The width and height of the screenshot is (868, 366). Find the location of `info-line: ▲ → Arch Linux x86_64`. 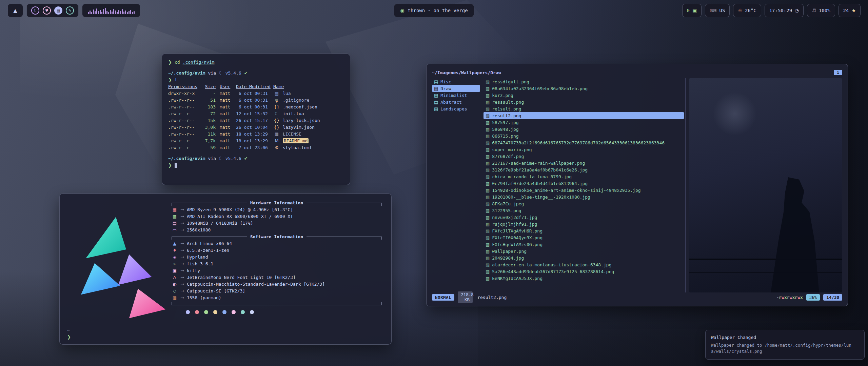

info-line: ▲ → Arch Linux x86_64 is located at coordinates (277, 243).